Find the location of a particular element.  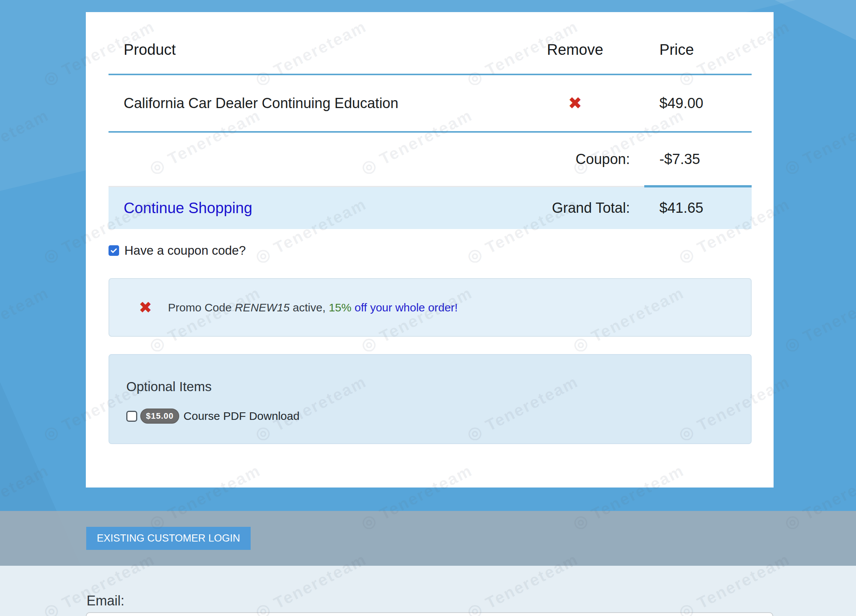

coupon-checkbox-checked is located at coordinates (114, 251).